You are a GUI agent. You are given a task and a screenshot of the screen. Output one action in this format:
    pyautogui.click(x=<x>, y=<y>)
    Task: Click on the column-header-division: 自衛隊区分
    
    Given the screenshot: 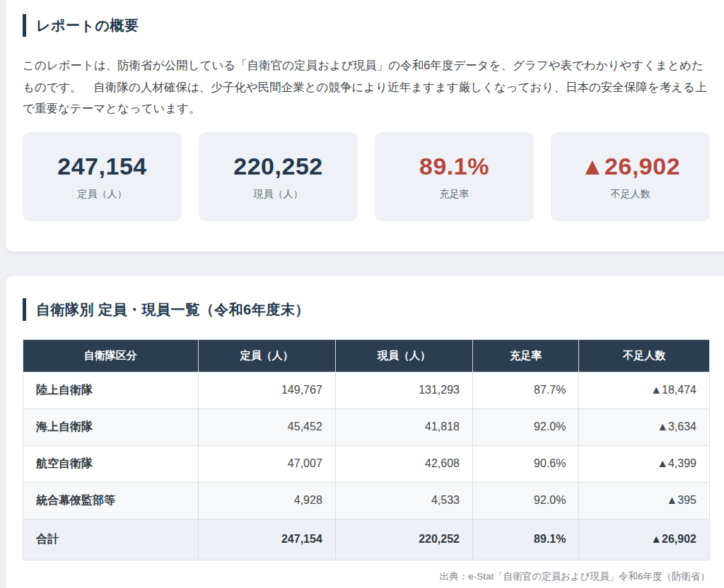 What is the action you would take?
    pyautogui.click(x=111, y=355)
    